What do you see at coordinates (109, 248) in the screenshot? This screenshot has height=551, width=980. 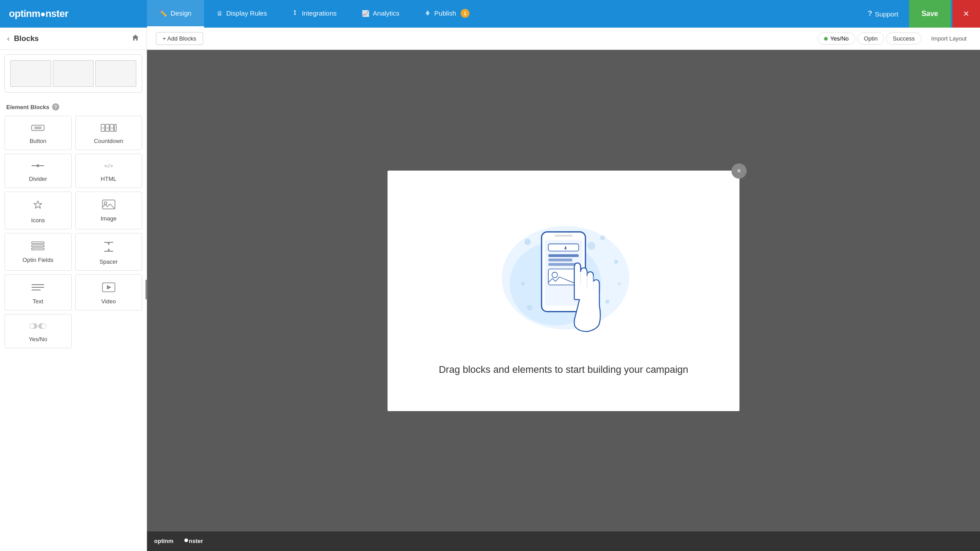 I see `spacer-block-icon` at bounding box center [109, 248].